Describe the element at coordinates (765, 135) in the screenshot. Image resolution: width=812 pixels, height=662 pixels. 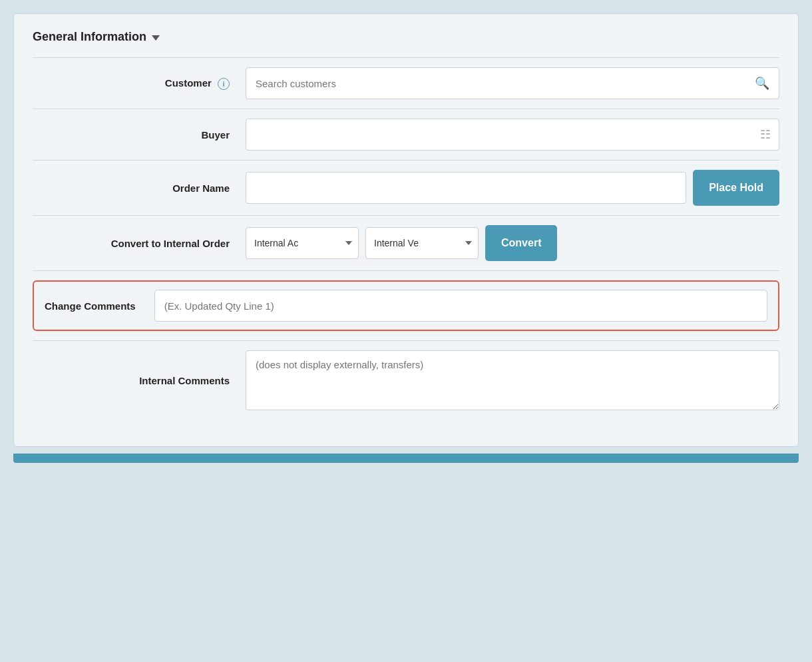
I see `buyer-card-icon: ☷` at that location.